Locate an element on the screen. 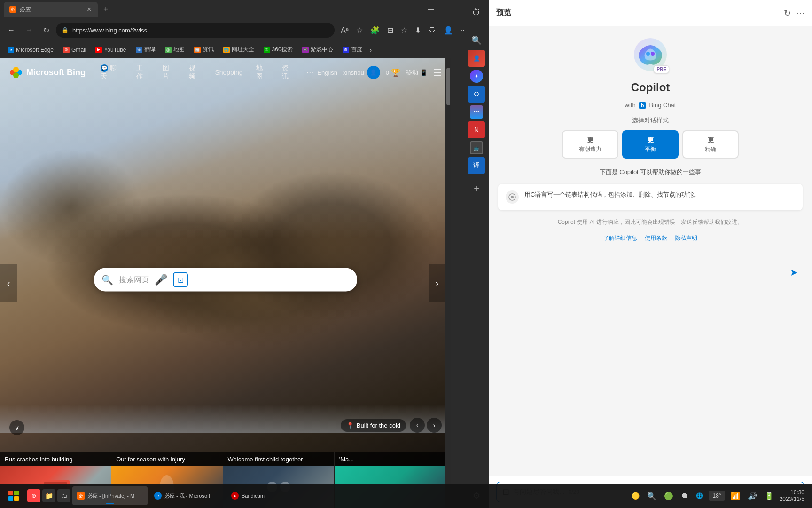 The height and width of the screenshot is (508, 812). bookmark-youxi-label: 游戏中心 is located at coordinates (322, 50).